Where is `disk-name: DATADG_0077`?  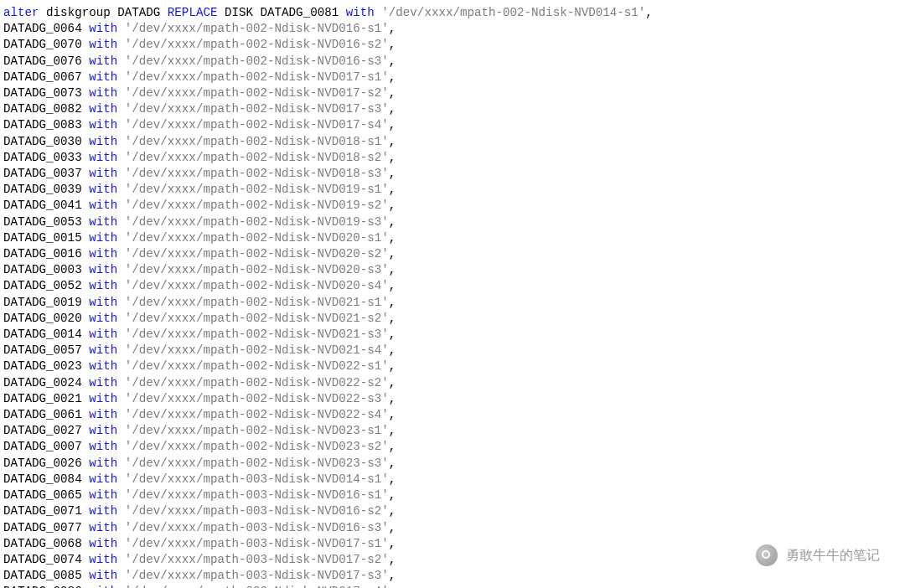 disk-name: DATADG_0077 is located at coordinates (43, 528).